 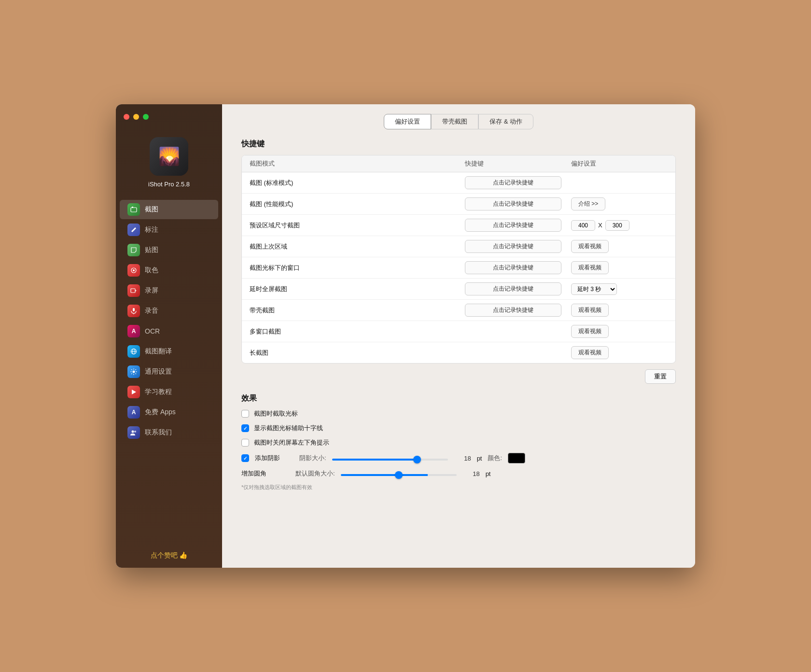 I want to click on record-screen-icon, so click(x=134, y=291).